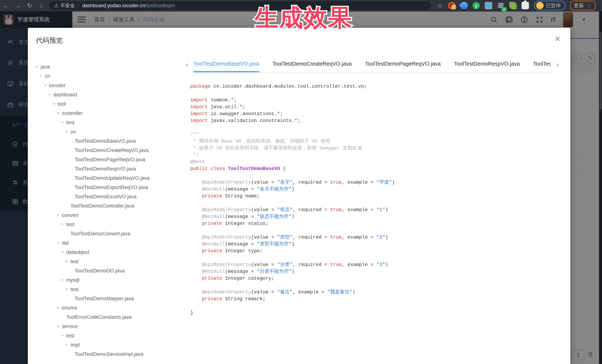  Describe the element at coordinates (601, 188) in the screenshot. I see `browser-scrollbar` at that location.